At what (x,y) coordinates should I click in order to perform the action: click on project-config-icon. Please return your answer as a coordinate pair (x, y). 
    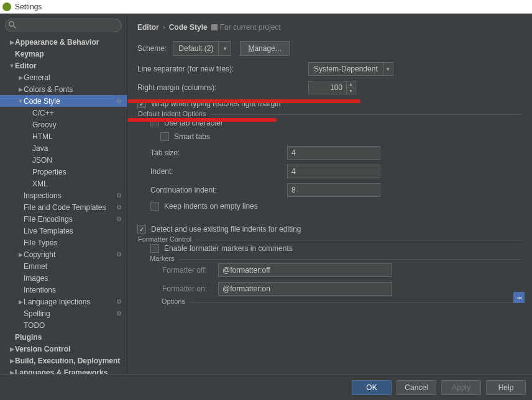
    Looking at the image, I should click on (214, 27).